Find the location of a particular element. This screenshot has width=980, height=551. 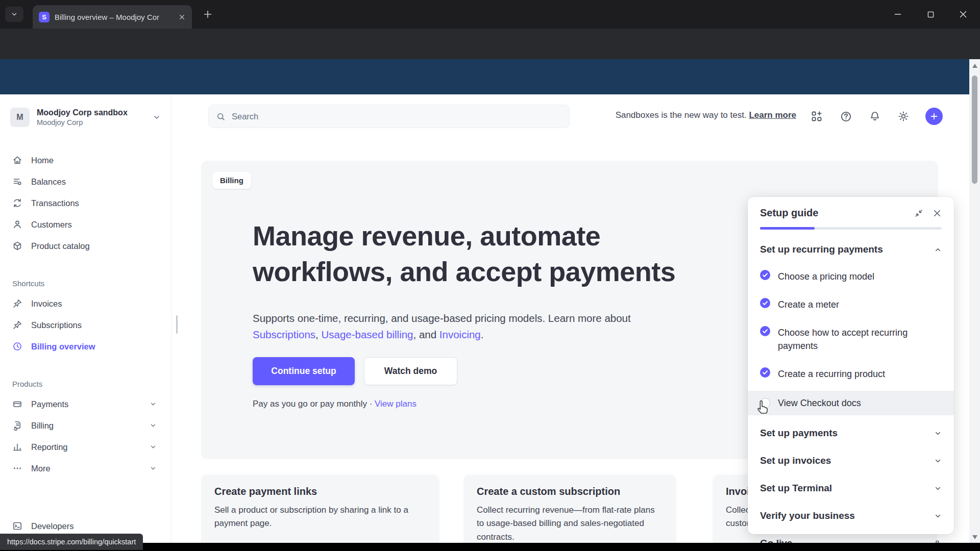

minimize-icon is located at coordinates (898, 14).